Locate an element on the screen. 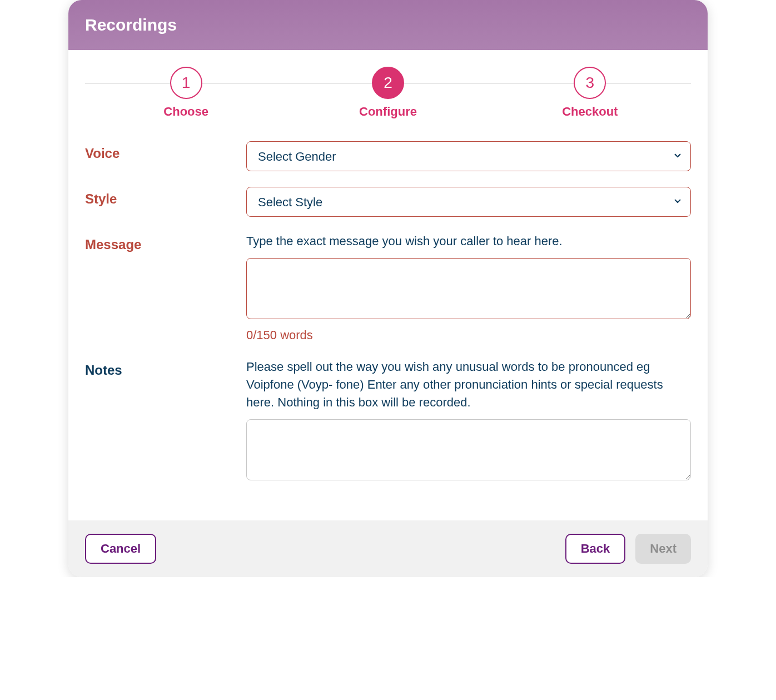 Image resolution: width=776 pixels, height=700 pixels. notes-label: Notes is located at coordinates (166, 368).